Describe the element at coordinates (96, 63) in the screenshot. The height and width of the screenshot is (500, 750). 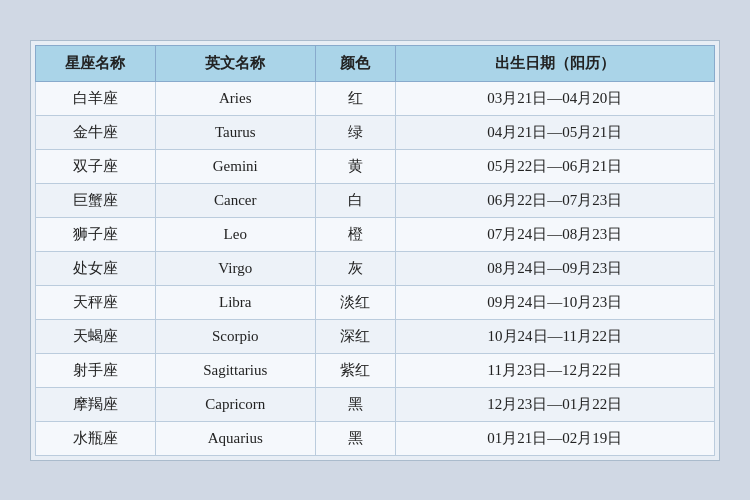
I see `header-chinese: 星座名称` at that location.